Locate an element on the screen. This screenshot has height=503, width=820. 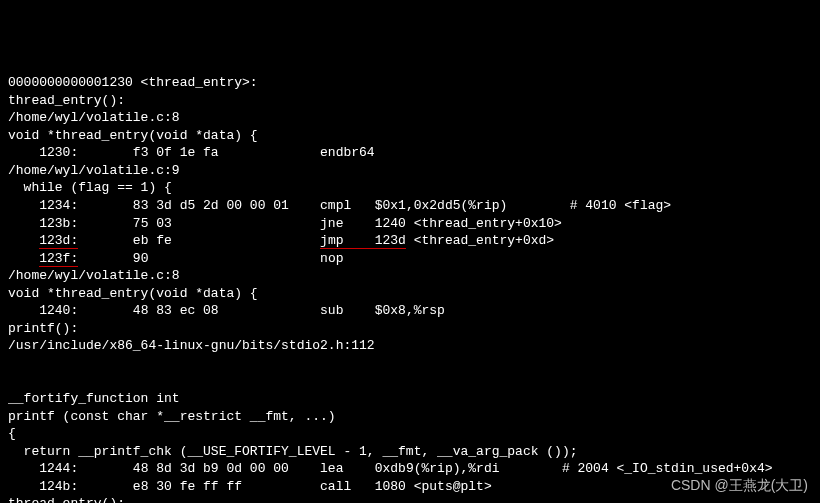
asm-addr-highlight: 123f: is located at coordinates (58, 259).